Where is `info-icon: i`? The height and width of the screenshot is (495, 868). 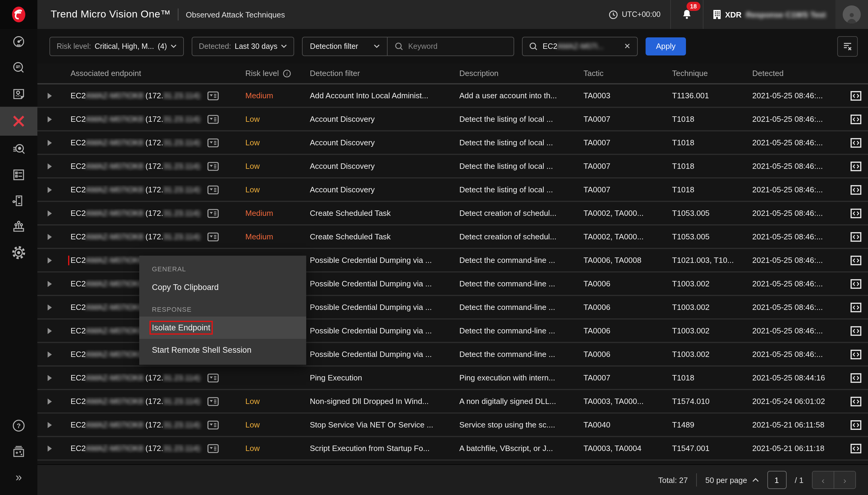
info-icon: i is located at coordinates (287, 73).